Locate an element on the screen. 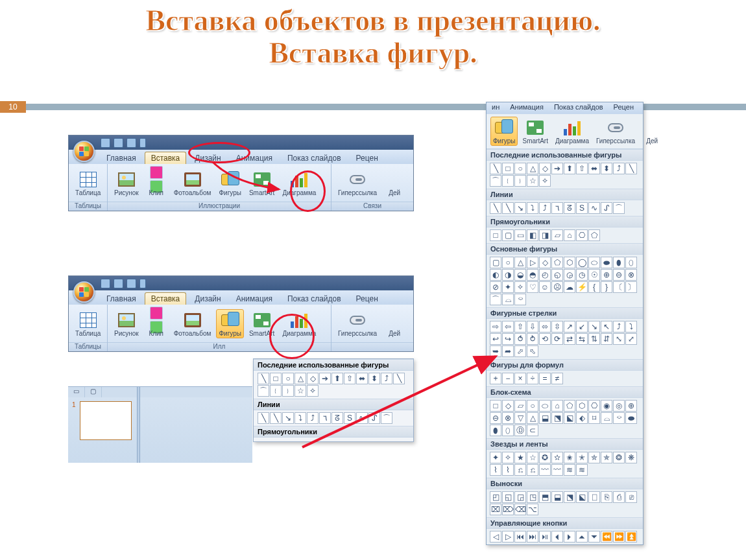 This screenshot has width=746, height=560. tab-Показ слайдов: Показ слайдов is located at coordinates (314, 158).